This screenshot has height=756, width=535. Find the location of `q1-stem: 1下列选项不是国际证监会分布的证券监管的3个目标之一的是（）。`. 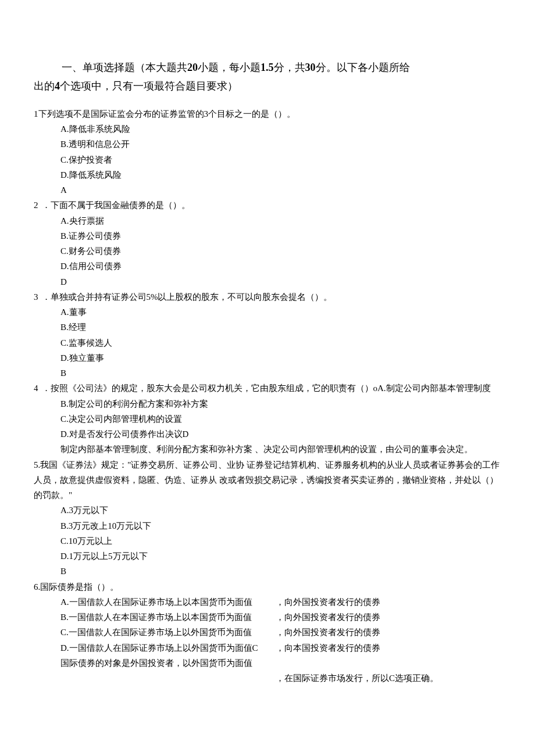

q1-stem: 1下列选项不是国际证监会分布的证券监管的3个目标之一的是（）。 is located at coordinates (268, 114).